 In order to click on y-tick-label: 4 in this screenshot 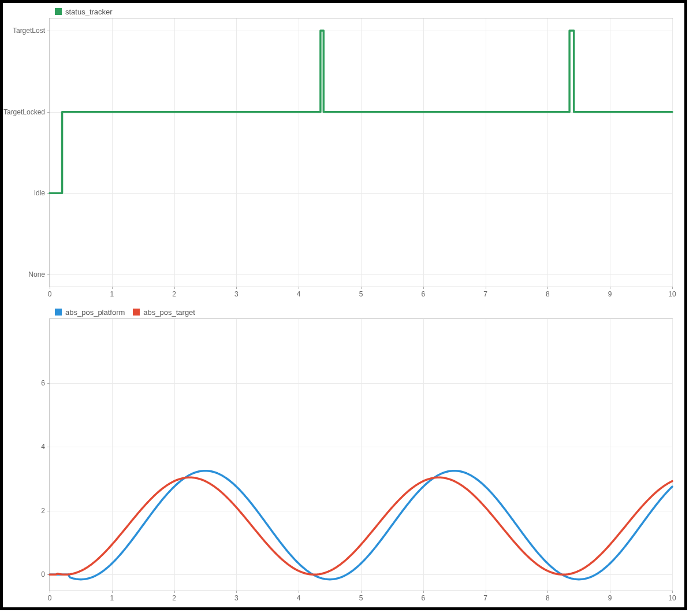, I will do `click(43, 447)`.